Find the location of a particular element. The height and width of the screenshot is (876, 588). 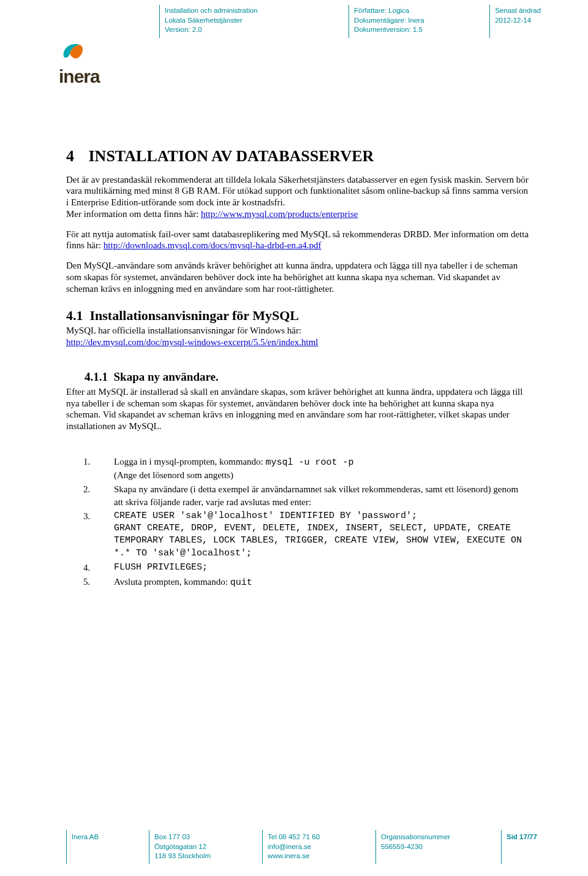

footer-line: 556559-4230 is located at coordinates (439, 847).